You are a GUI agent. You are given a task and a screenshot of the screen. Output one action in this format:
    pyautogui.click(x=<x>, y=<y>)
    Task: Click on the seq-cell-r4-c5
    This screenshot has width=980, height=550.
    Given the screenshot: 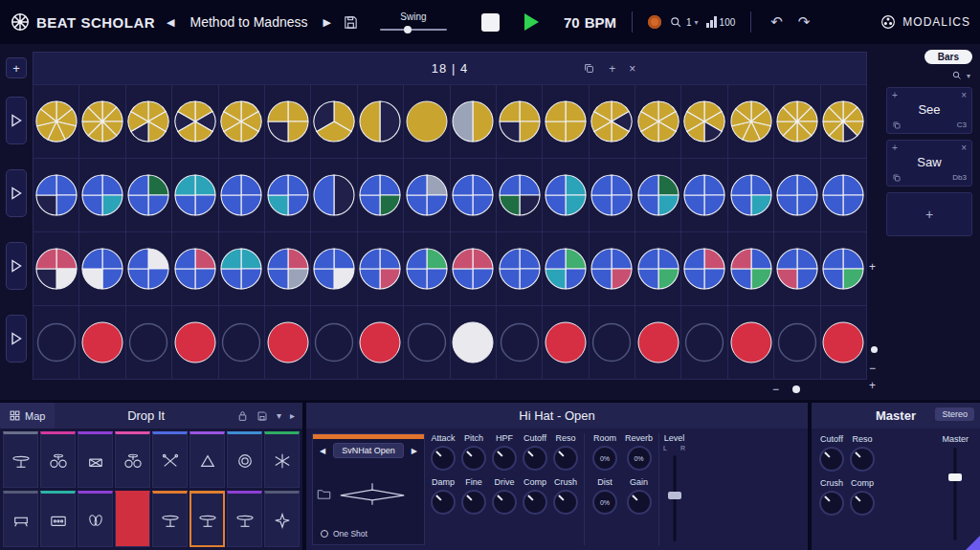 What is the action you would take?
    pyautogui.click(x=241, y=342)
    